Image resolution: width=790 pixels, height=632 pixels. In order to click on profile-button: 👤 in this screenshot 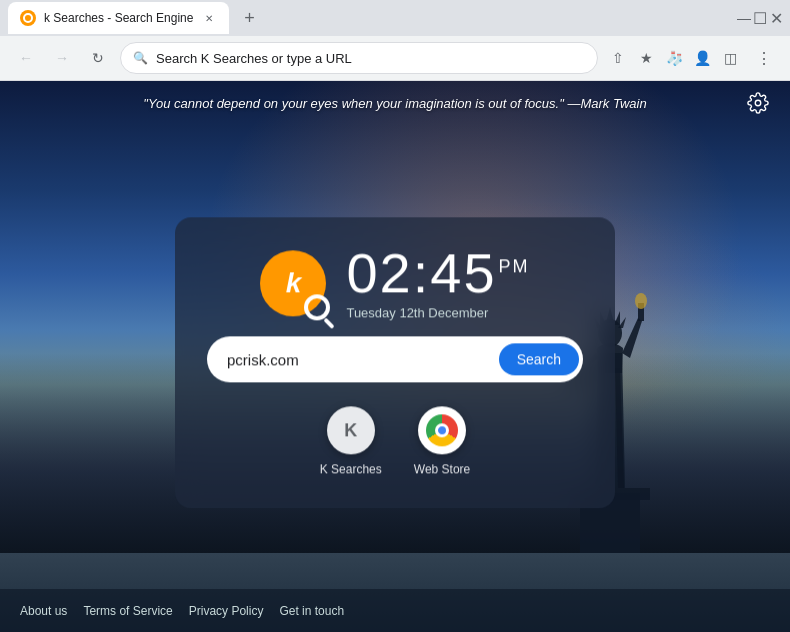, I will do `click(702, 58)`.